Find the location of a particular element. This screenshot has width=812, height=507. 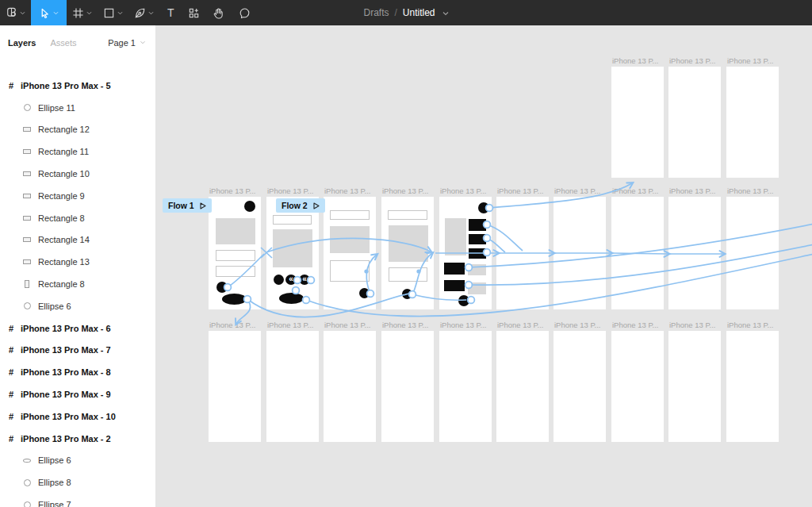

layer-row-frame: #iPhone 13 Pro Max - 2 is located at coordinates (78, 439).